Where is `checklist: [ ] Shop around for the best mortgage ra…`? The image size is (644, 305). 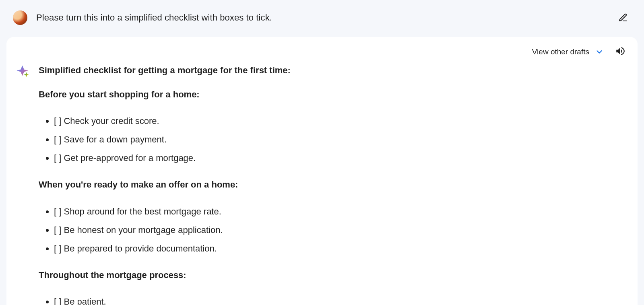 checklist: [ ] Shop around for the best mortgage ra… is located at coordinates (165, 230).